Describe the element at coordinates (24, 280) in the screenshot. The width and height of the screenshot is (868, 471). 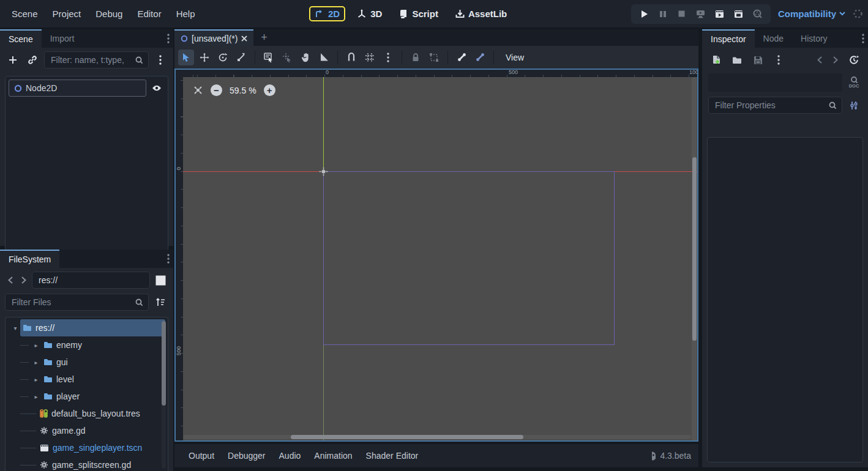
I see `nav-forward-icon` at that location.